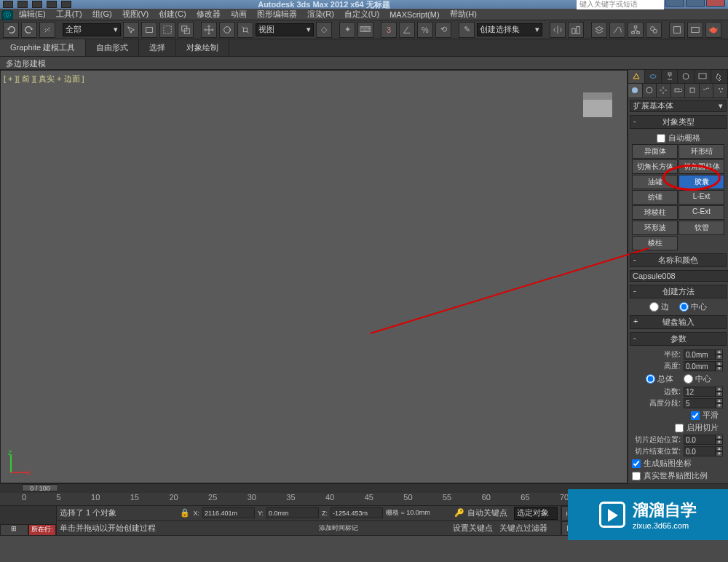 Image resolution: width=728 pixels, height=562 pixels. Describe the element at coordinates (702, 197) in the screenshot. I see `obj-lext: L-Ext` at that location.